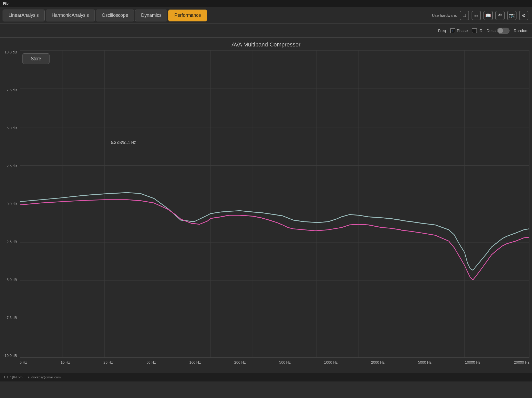 The height and width of the screenshot is (398, 532). I want to click on footer: 1.1.7 (64 bit) audiolabs@gmail.com, so click(266, 377).